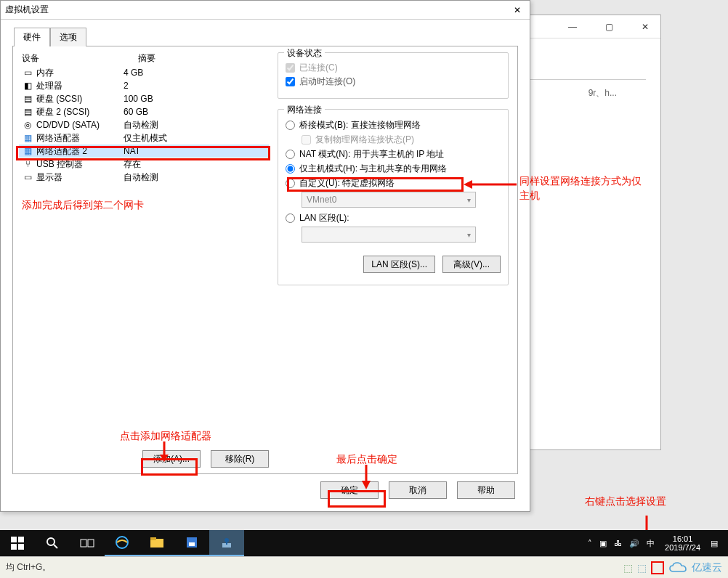  What do you see at coordinates (678, 568) in the screenshot?
I see `cloud-icon` at bounding box center [678, 568].